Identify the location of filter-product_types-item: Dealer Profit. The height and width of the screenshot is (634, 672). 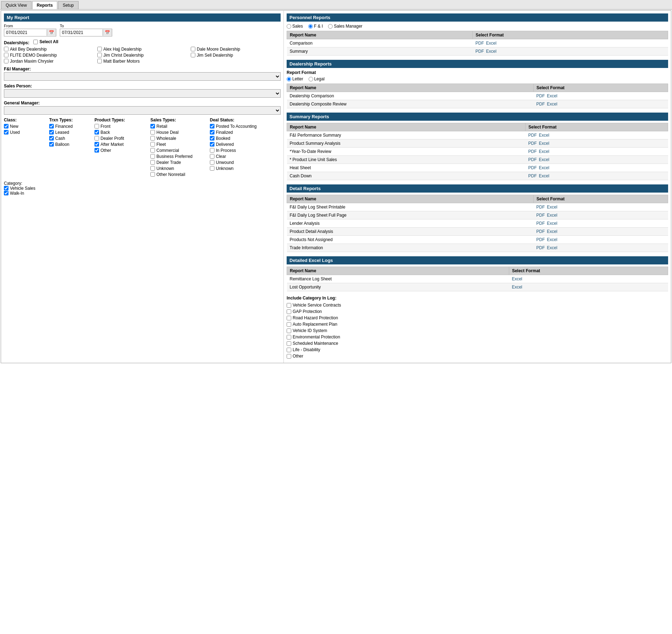
(121, 138).